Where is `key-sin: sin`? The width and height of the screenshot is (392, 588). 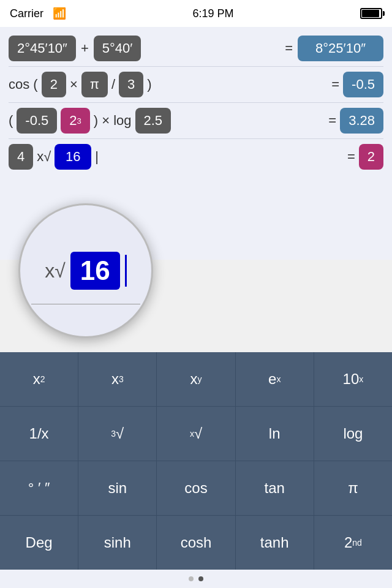 key-sin: sin is located at coordinates (118, 488).